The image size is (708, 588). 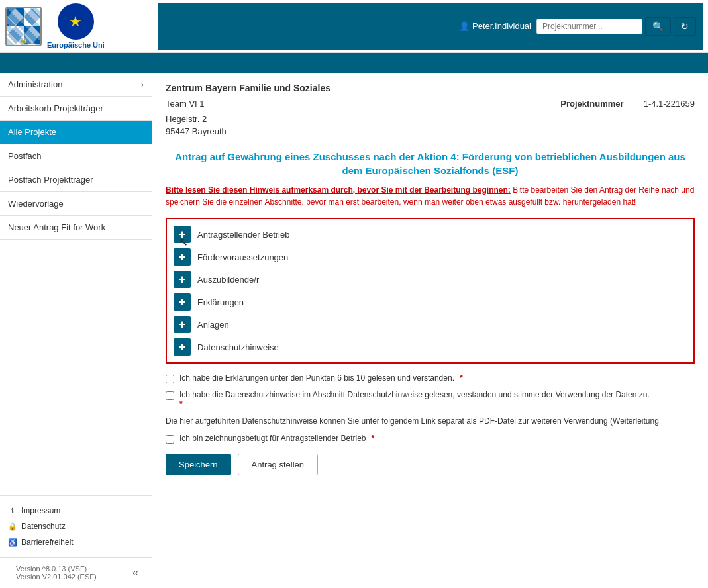 What do you see at coordinates (135, 573) in the screenshot?
I see `collapse-sidebar-button: «` at bounding box center [135, 573].